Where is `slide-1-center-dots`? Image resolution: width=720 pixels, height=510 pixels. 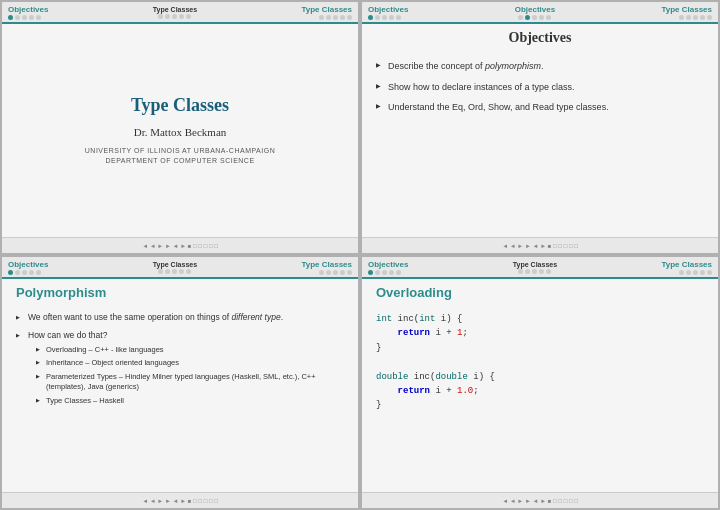
slide-1-center-dots is located at coordinates (175, 16).